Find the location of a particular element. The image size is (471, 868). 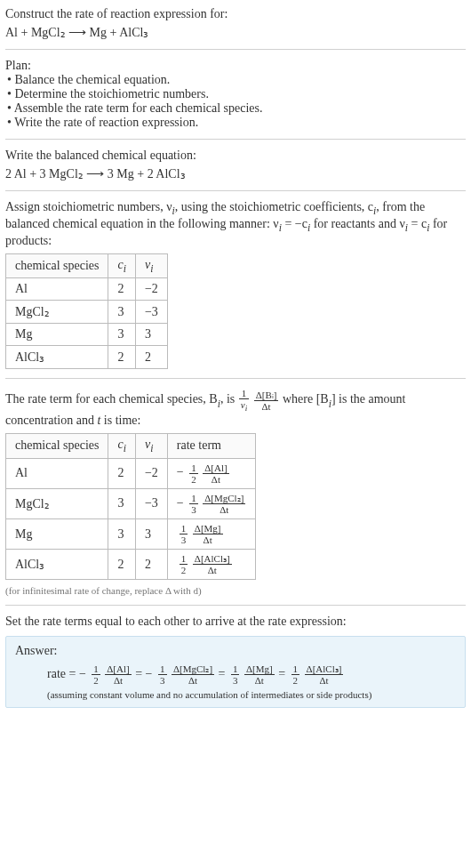

table-row: MgCl₂ 3 −3 is located at coordinates (87, 312).